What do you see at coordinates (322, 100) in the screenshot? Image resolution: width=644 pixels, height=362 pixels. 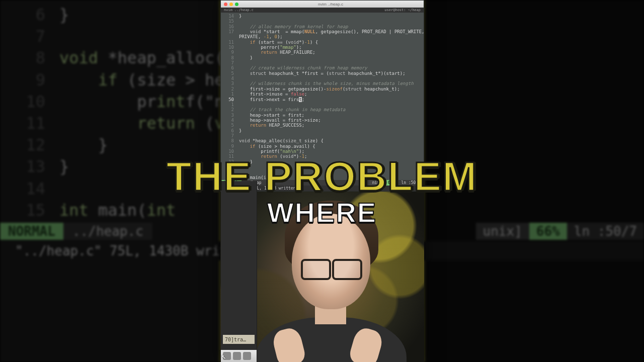 I see `code-line: 50 first->next = first;` at bounding box center [322, 100].